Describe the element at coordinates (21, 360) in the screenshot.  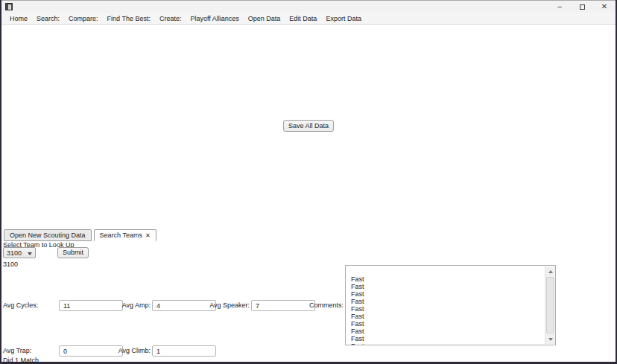
I see `match-result-label: Did 1 Match` at that location.